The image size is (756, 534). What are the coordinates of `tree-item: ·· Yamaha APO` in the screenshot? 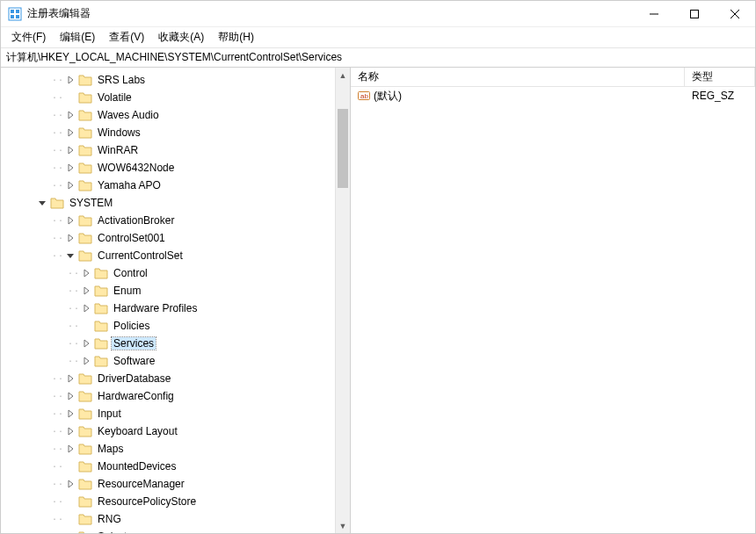 It's located at (168, 185).